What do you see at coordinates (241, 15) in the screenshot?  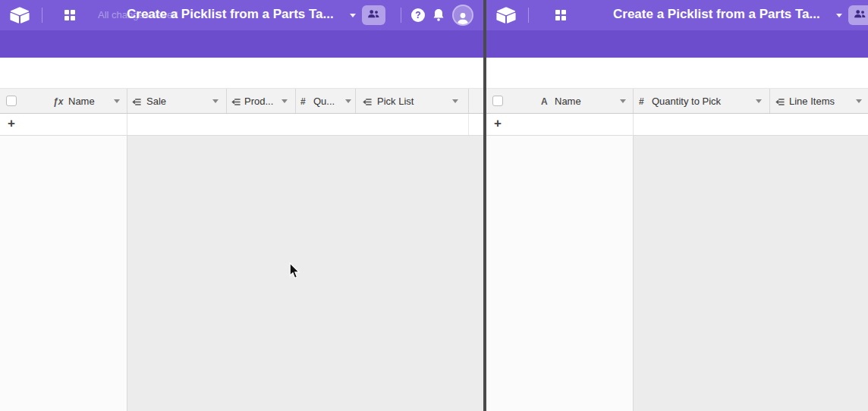 I see `topbar: All changes saved Create a Picklist from…` at bounding box center [241, 15].